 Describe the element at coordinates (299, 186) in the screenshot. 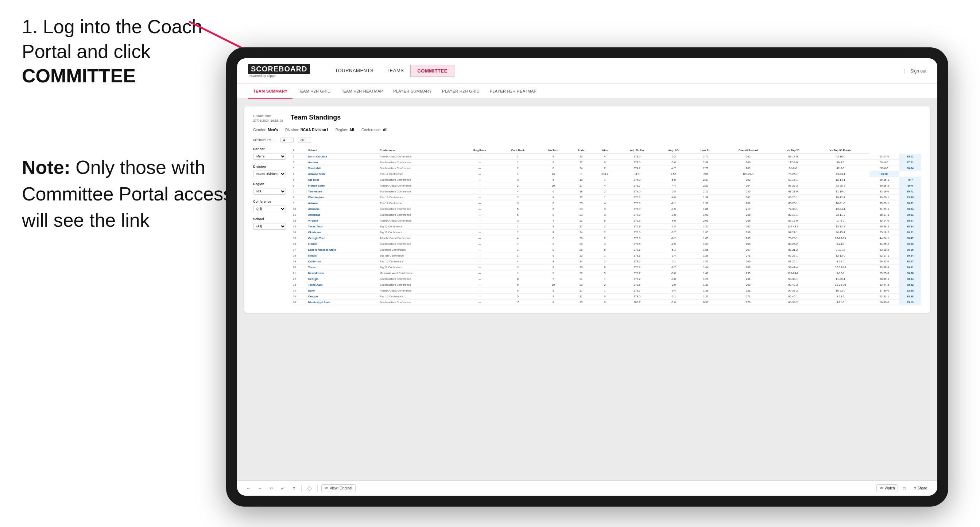

I see `table-cell: 6` at that location.